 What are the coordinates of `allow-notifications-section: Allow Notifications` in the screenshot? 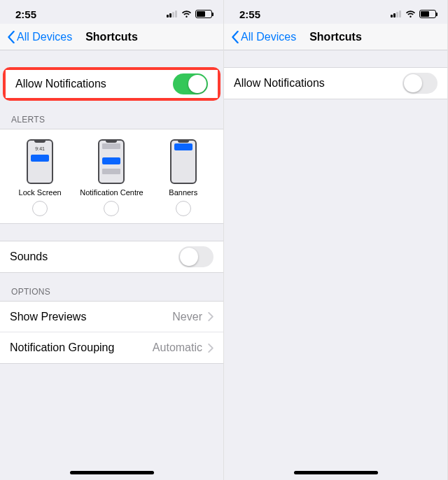 It's located at (336, 83).